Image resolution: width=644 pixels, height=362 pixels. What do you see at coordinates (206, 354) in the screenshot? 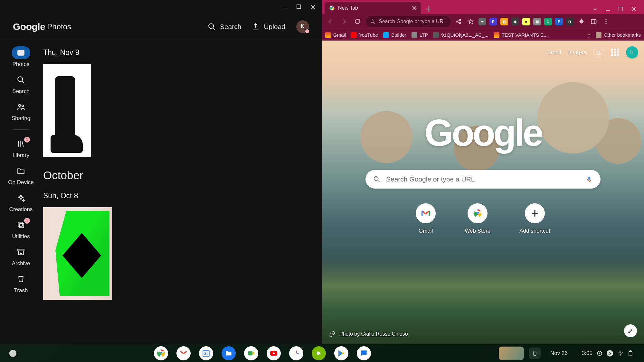
I see `svg-text: 31` at bounding box center [206, 354].